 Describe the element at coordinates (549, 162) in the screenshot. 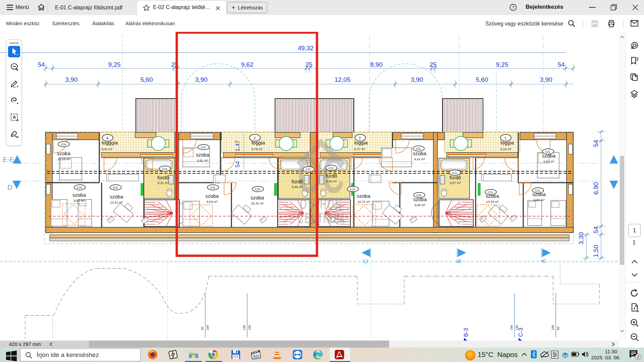

I see `svg-text: 9,54 m²` at that location.